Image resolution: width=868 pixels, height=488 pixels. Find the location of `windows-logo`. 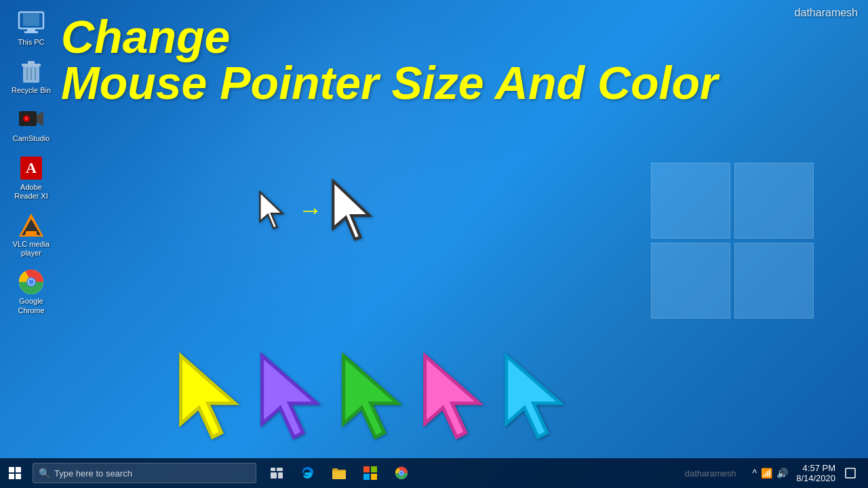

windows-logo is located at coordinates (732, 241).